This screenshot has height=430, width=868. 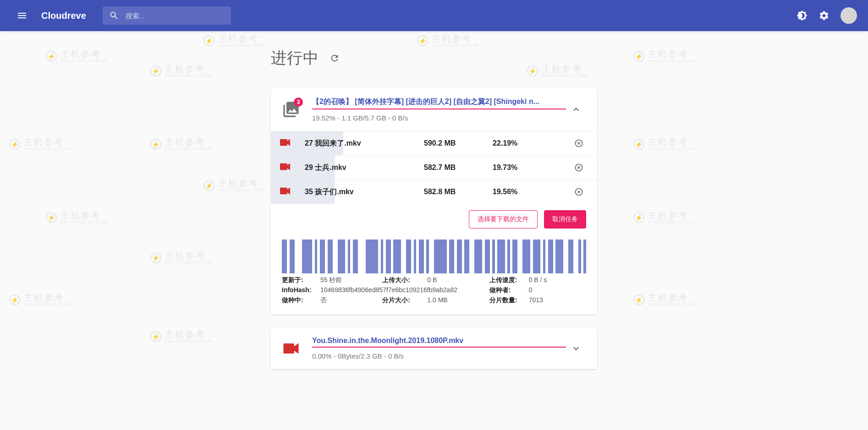 What do you see at coordinates (434, 256) in the screenshot?
I see `piece-bar` at bounding box center [434, 256].